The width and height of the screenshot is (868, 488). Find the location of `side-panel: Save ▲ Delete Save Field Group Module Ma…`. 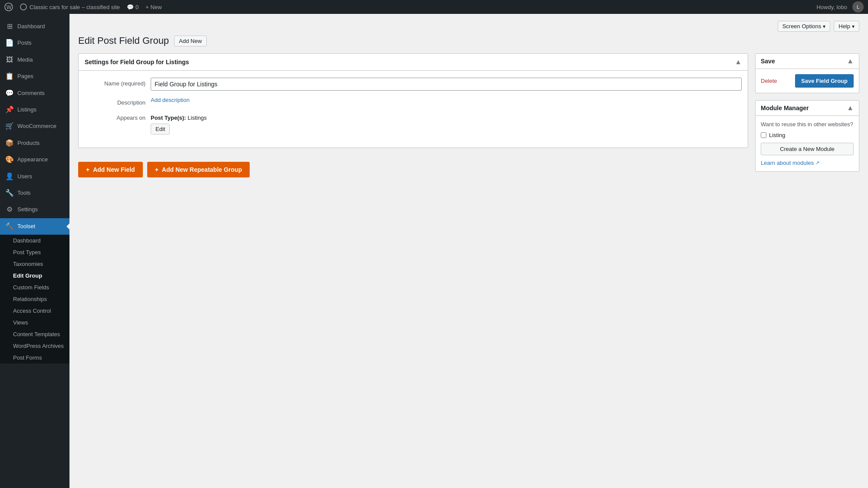

side-panel: Save ▲ Delete Save Field Group Module Ma… is located at coordinates (807, 116).